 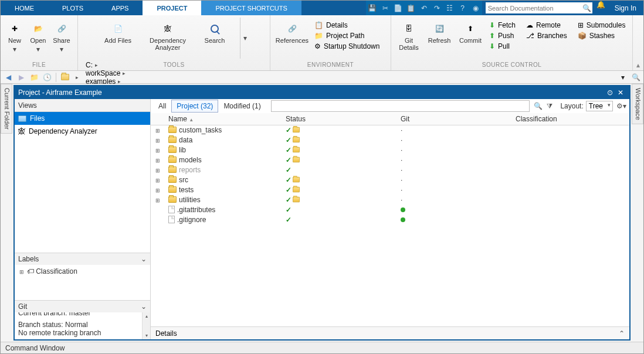 I want to click on table-row: ⊞data✓·, so click(x=390, y=139).